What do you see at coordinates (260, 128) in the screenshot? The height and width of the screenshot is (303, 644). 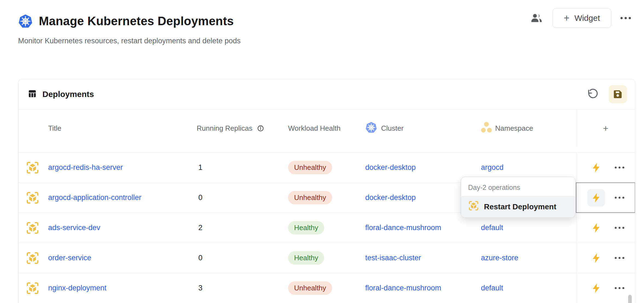 I see `info-icon` at bounding box center [260, 128].